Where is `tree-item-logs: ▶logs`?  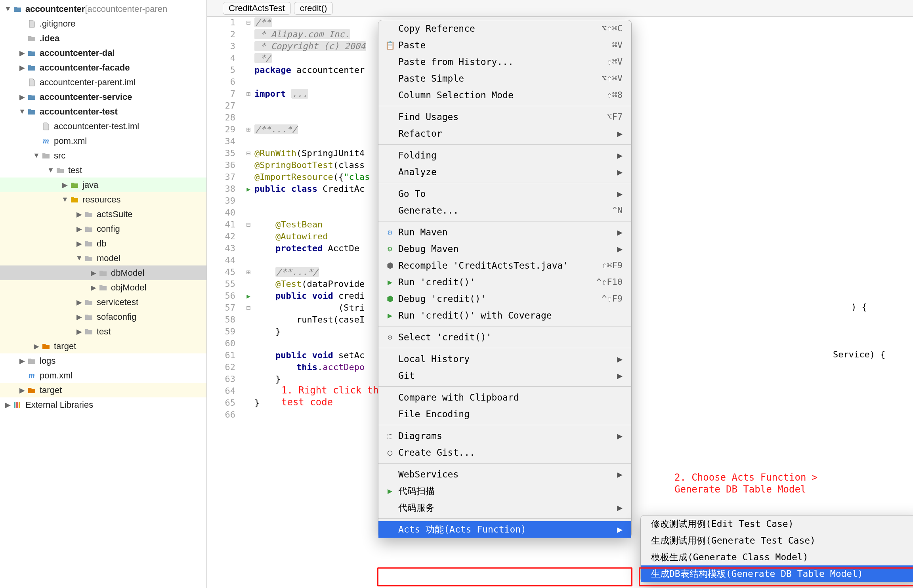
tree-item-logs: ▶logs is located at coordinates (103, 361).